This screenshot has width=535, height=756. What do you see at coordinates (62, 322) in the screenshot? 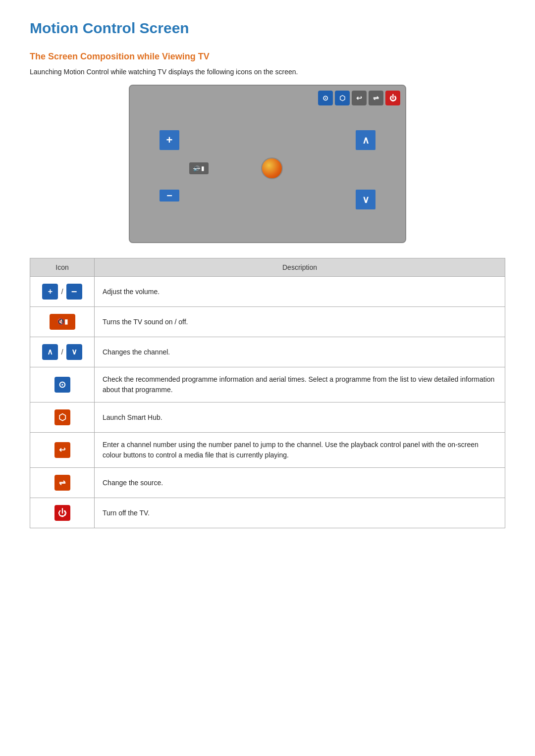
I see `mute-row-icon: 🔇▮` at bounding box center [62, 322].